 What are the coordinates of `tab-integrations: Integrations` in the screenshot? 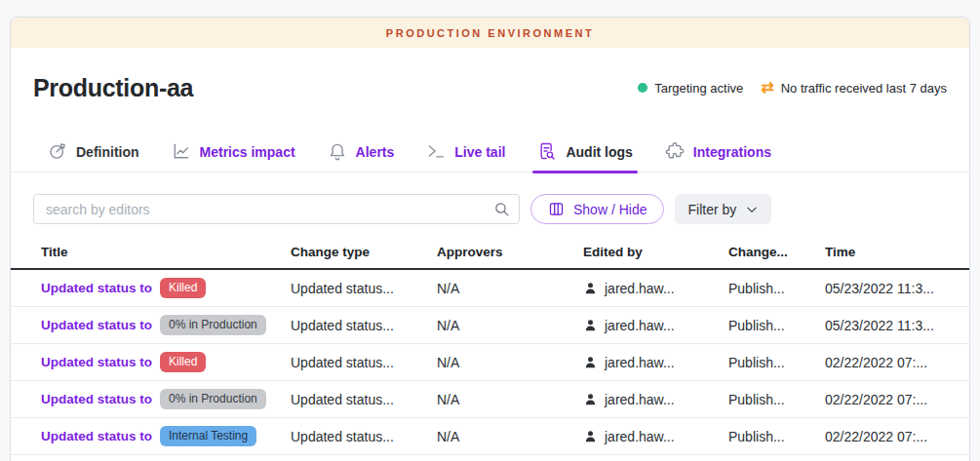 It's located at (718, 152).